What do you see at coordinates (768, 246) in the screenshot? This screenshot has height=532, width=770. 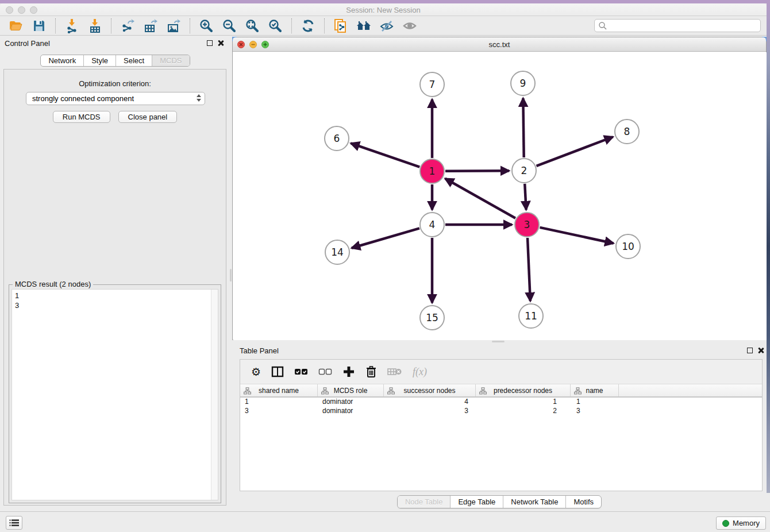 I see `desktop-wallpaper-right` at bounding box center [768, 246].